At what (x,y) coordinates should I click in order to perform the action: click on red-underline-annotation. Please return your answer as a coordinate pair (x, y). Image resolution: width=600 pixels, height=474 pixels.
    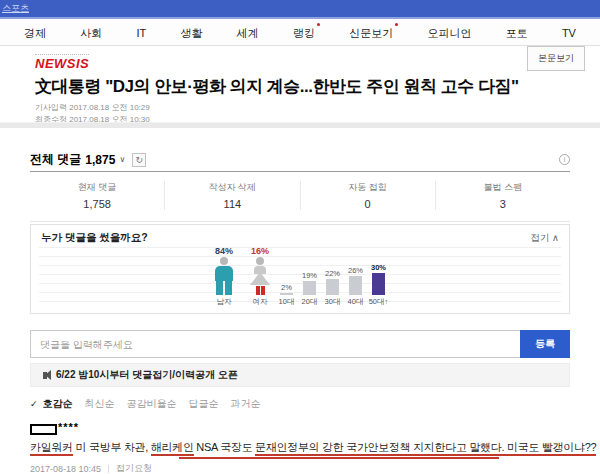
    Looking at the image, I should click on (339, 458).